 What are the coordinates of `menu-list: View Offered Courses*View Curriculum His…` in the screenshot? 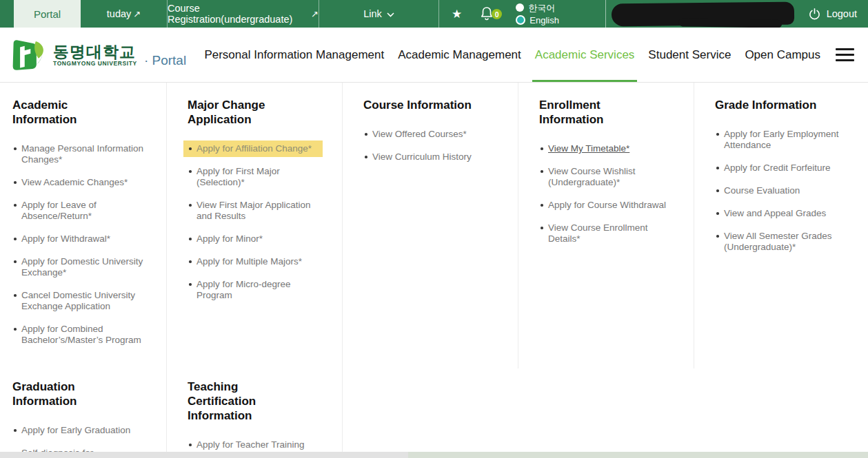 It's located at (434, 146).